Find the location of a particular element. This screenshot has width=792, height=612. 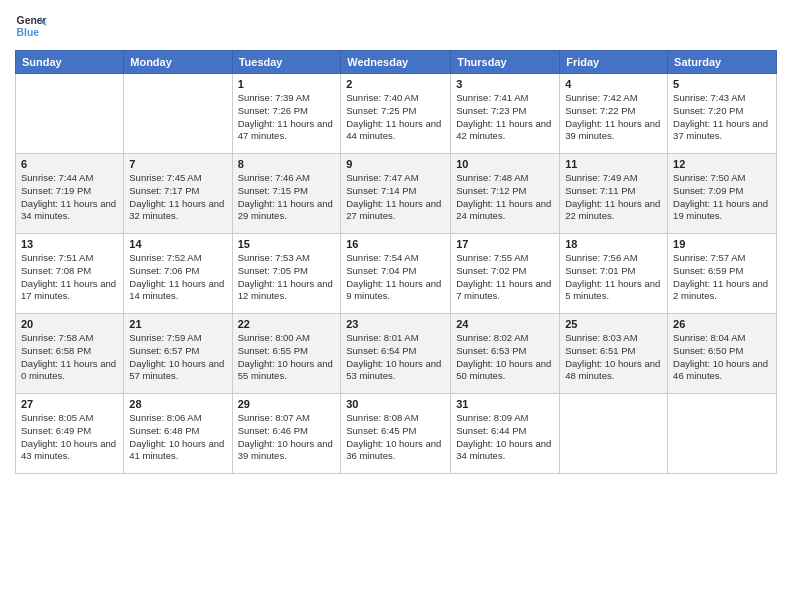

calendar-cell: 4Sunrise: 7:42 AM Sunset: 7:22 PM Daylig… is located at coordinates (614, 114).